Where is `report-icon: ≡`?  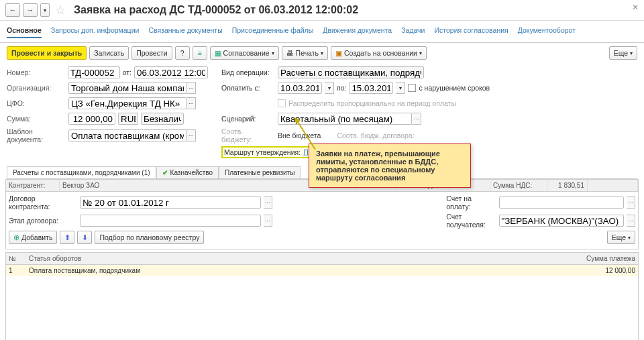 report-icon: ≡ is located at coordinates (200, 53).